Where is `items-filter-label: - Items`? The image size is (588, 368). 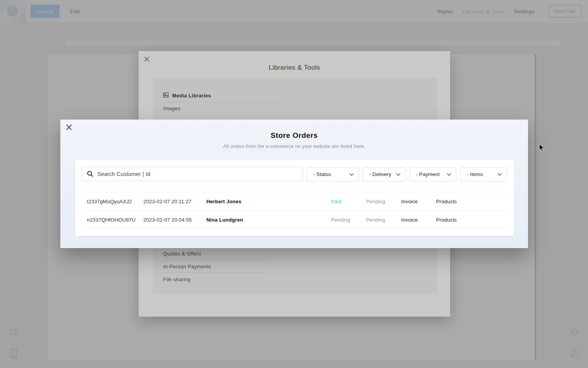
items-filter-label: - Items is located at coordinates (475, 174).